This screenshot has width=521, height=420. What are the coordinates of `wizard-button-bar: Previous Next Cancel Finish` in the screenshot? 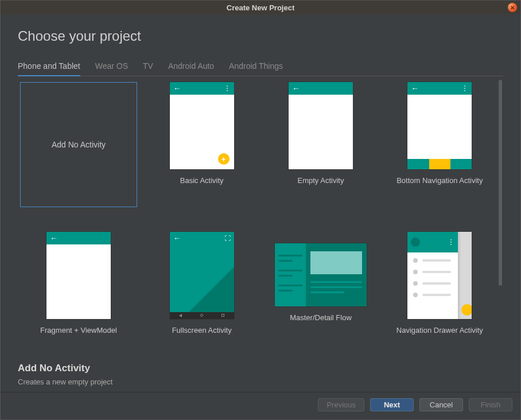 It's located at (260, 406).